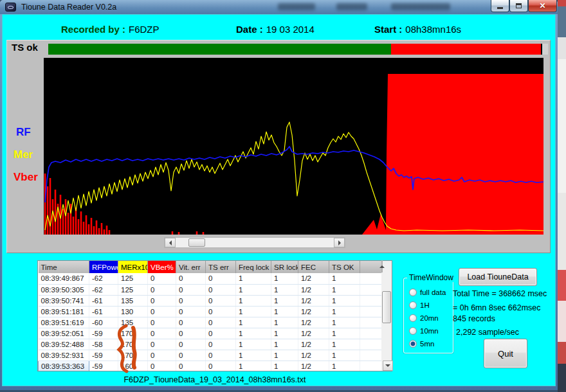 The height and width of the screenshot is (392, 566). I want to click on ts-ok-label: TS ok, so click(24, 48).